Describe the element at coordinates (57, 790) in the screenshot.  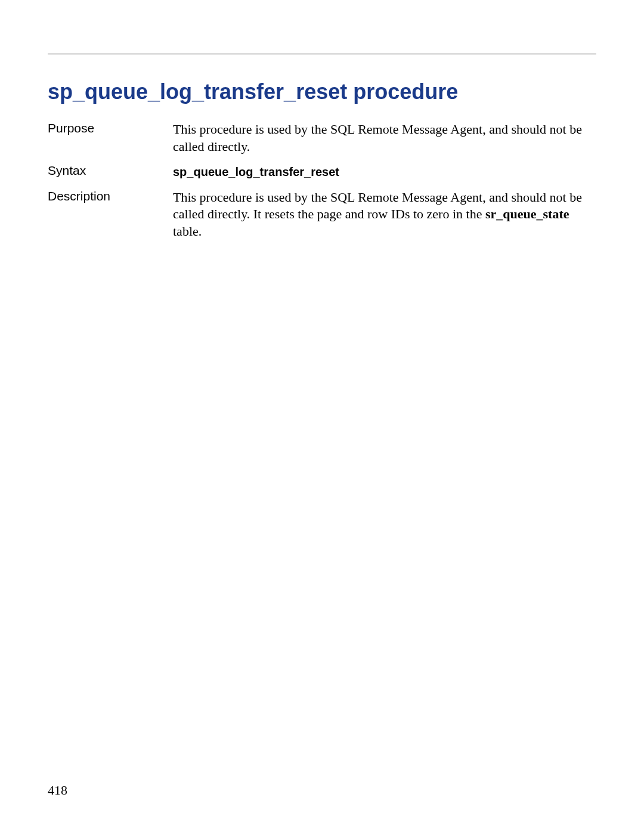
I see `page-number: 418` at that location.